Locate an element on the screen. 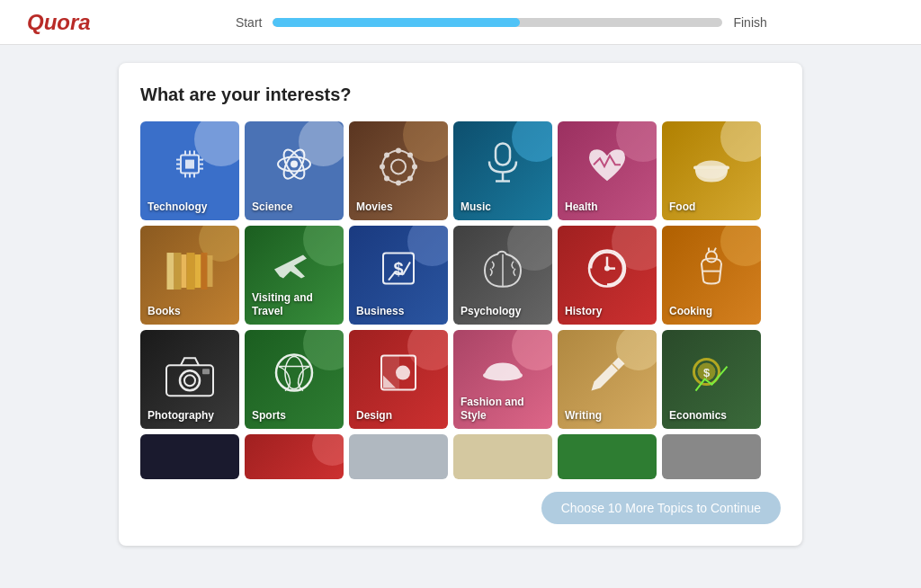 Image resolution: width=921 pixels, height=588 pixels. coin-icon: $ is located at coordinates (712, 378).